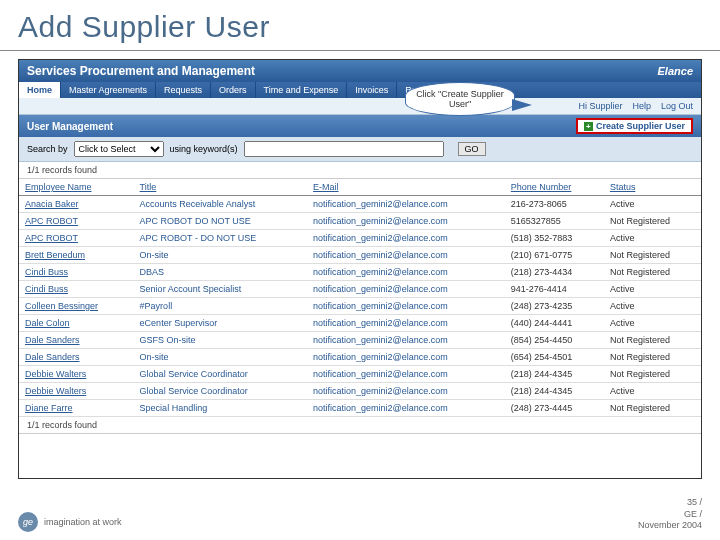 The width and height of the screenshot is (720, 540). Describe the element at coordinates (360, 126) in the screenshot. I see `panel-header: User Management + Create Supplier User` at that location.